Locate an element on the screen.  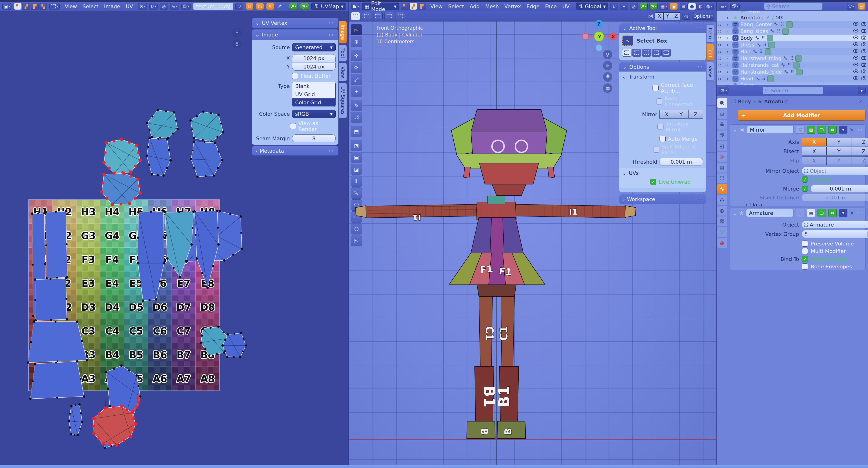
multi-modifier-checkbox is located at coordinates (805, 251).